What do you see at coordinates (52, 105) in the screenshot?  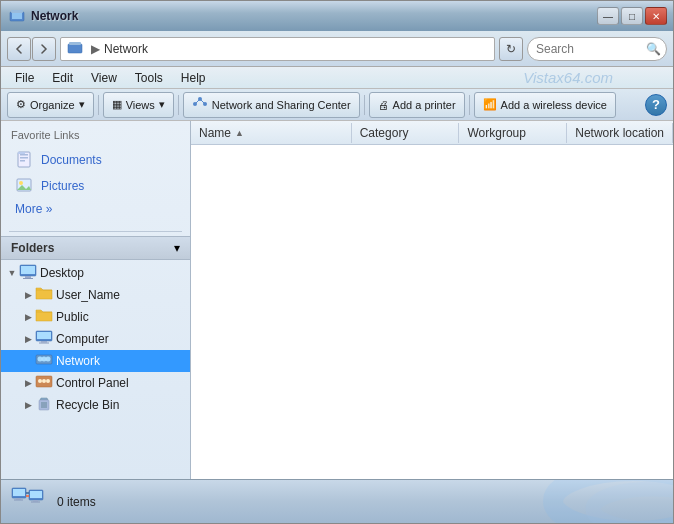 I see `organize-label: Organize` at bounding box center [52, 105].